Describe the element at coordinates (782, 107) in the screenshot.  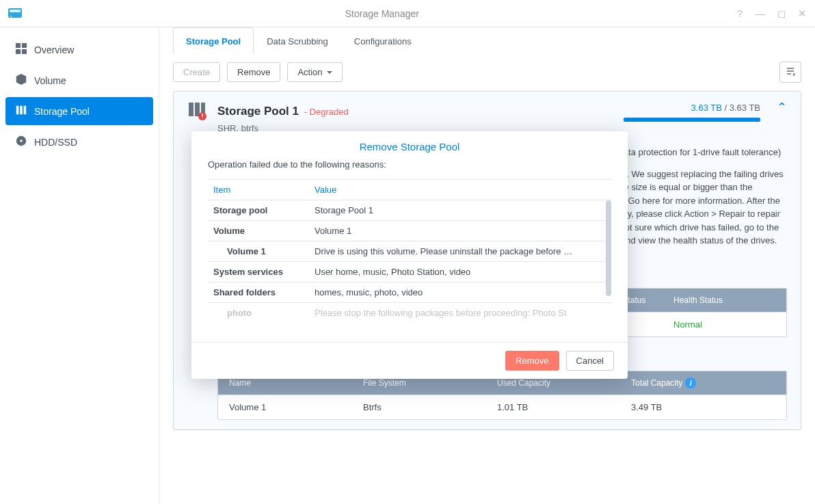
I see `chevron-up-icon: ⌃` at that location.